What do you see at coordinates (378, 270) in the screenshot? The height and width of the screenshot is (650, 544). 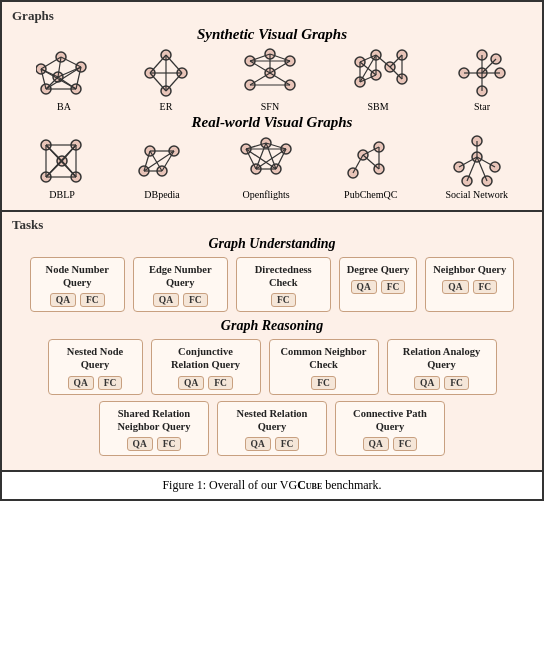 I see `task-degree-name: Degree Query` at bounding box center [378, 270].